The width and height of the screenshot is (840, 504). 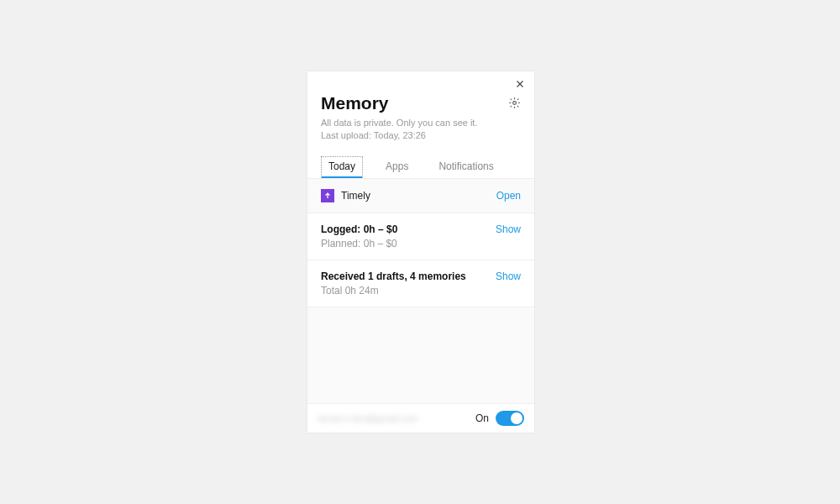 I want to click on tabs-bar: Today Apps Notifications, so click(x=421, y=165).